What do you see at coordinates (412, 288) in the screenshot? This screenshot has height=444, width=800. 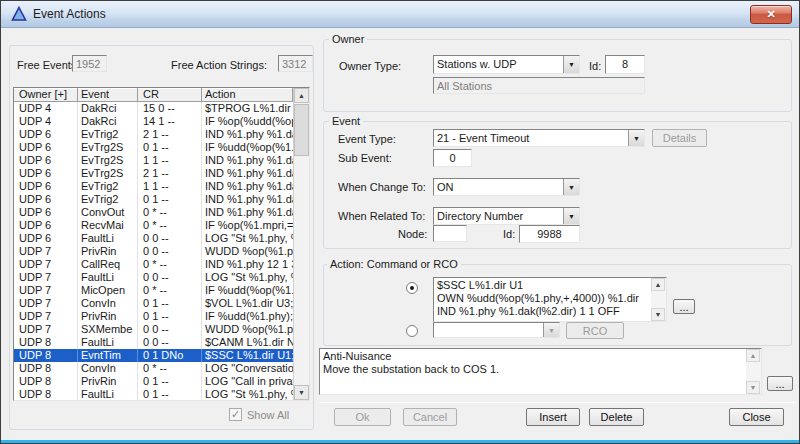 I see `command-radio` at bounding box center [412, 288].